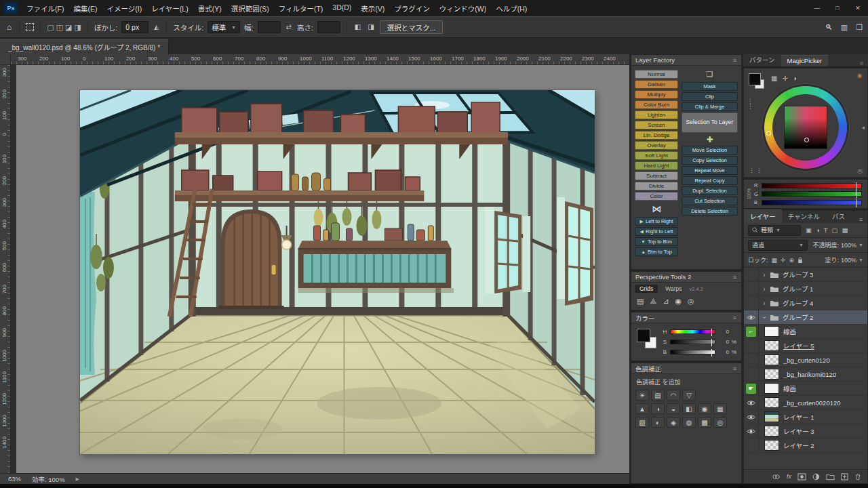  Describe the element at coordinates (709, 180) in the screenshot. I see `repeat-copy-button: Repeat Copy` at that location.